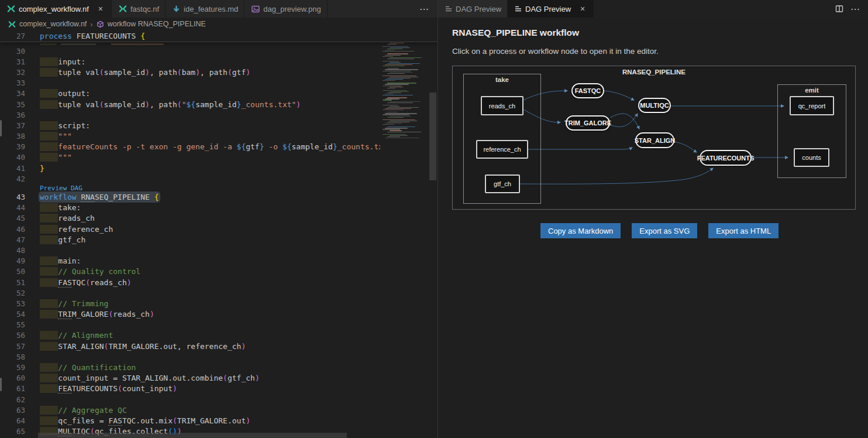 The image size is (868, 438). Describe the element at coordinates (433, 136) in the screenshot. I see `vertical-scrollbar` at that location.